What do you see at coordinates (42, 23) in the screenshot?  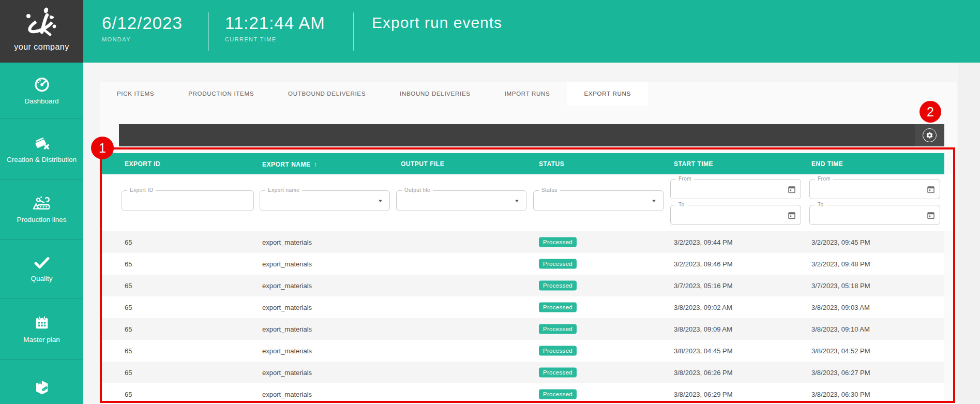 I see `logo-figure-icon` at bounding box center [42, 23].